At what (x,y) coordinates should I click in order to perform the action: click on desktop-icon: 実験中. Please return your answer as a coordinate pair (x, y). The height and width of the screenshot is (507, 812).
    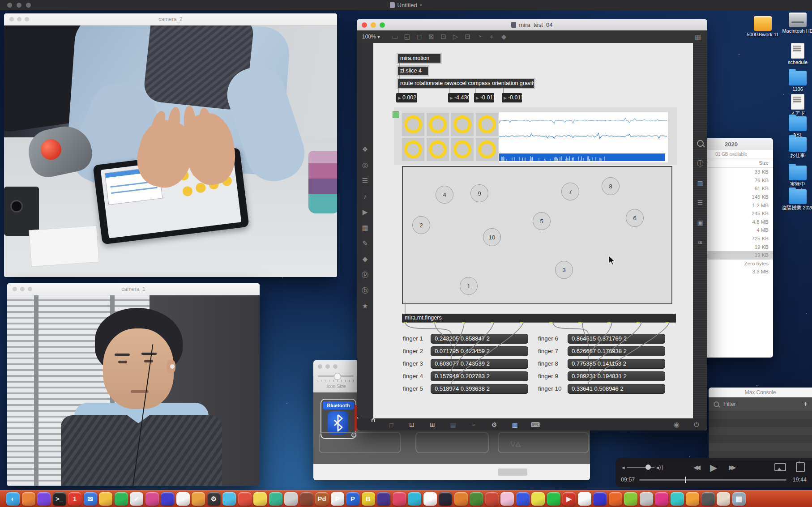
    Looking at the image, I should click on (797, 176).